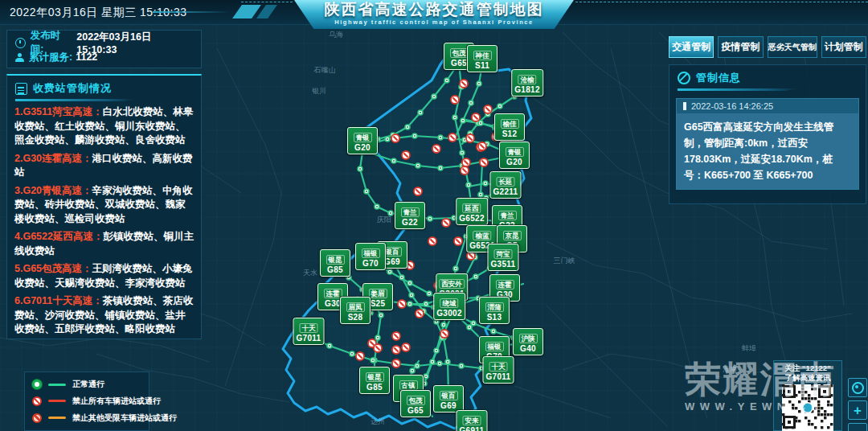 The height and width of the screenshot is (431, 868). I want to click on badge-road-name: 青银, so click(363, 138).